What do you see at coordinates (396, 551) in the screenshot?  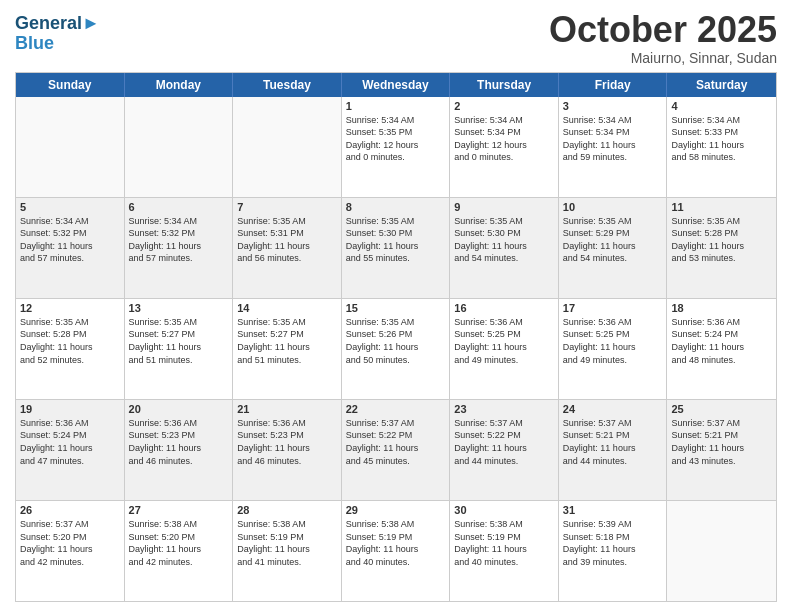 I see `day-cell: 29Sunrise: 5:38 AM Sunset: 5:19 PM Dayli…` at bounding box center [396, 551].